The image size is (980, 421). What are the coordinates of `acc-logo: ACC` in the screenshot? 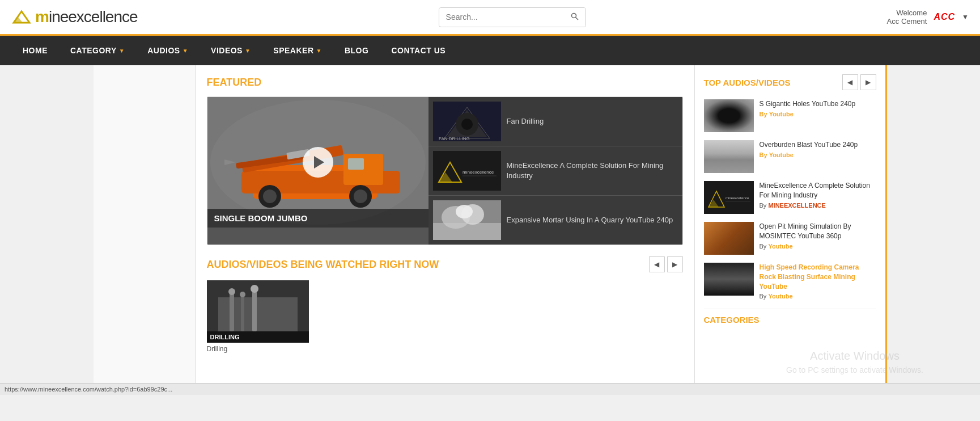 It's located at (944, 17).